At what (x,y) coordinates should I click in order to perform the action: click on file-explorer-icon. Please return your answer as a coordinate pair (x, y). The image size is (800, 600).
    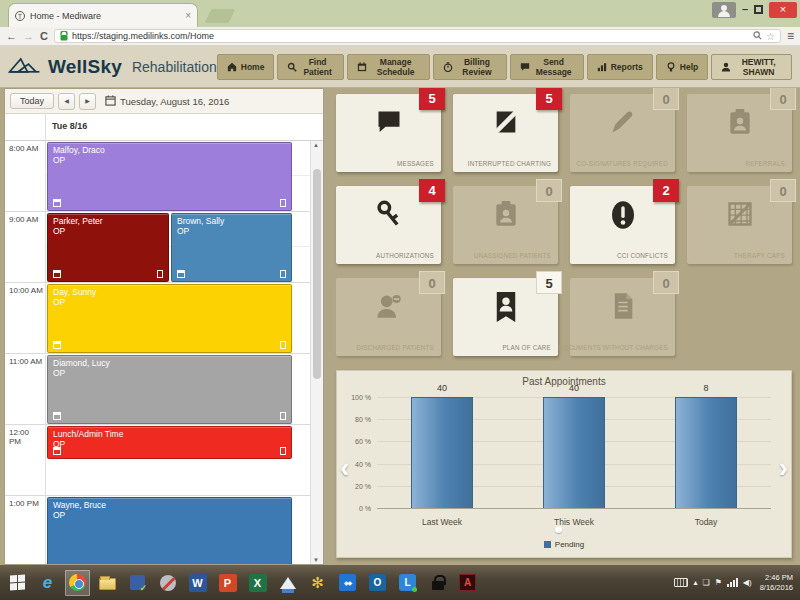
    Looking at the image, I should click on (108, 583).